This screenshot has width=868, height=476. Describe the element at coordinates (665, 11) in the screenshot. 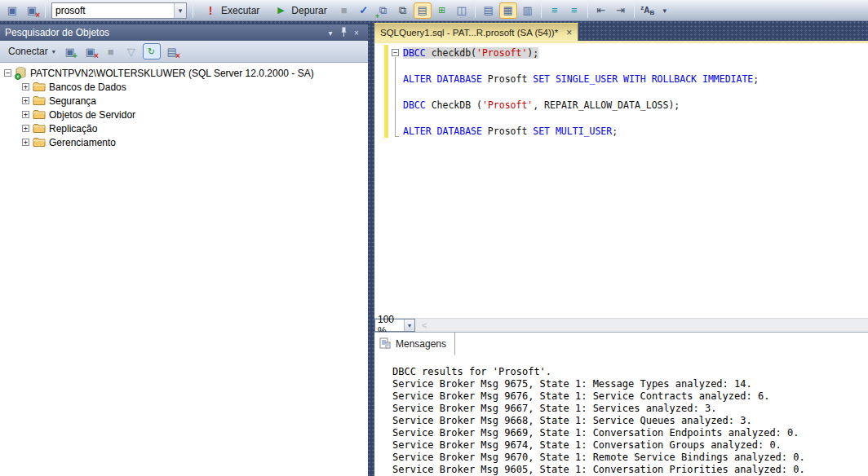

I see `toolbar-overflow-icon: ▾` at that location.